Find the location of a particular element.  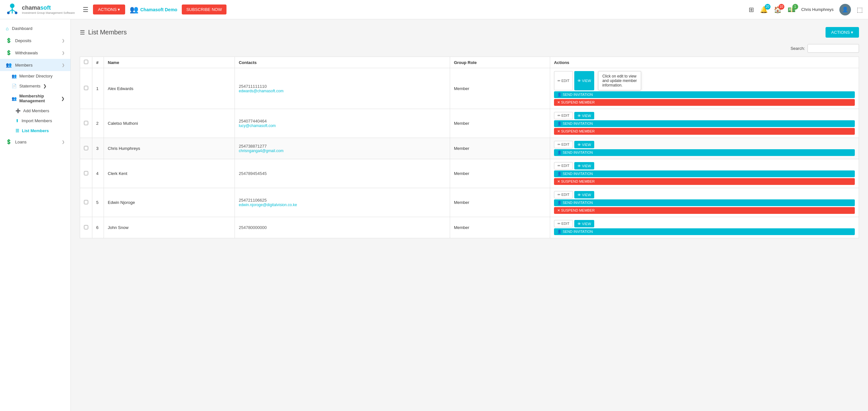

sidebar-item-add-members: ➕ Add Members is located at coordinates (35, 111).